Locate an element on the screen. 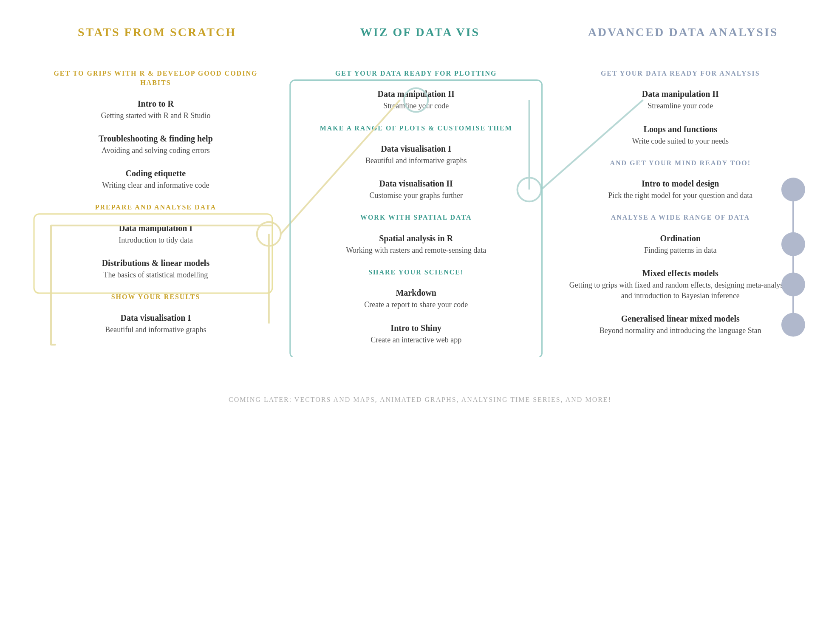  col2-topic-datavis1: Data visualisation I Beautiful and infor… is located at coordinates (416, 155).